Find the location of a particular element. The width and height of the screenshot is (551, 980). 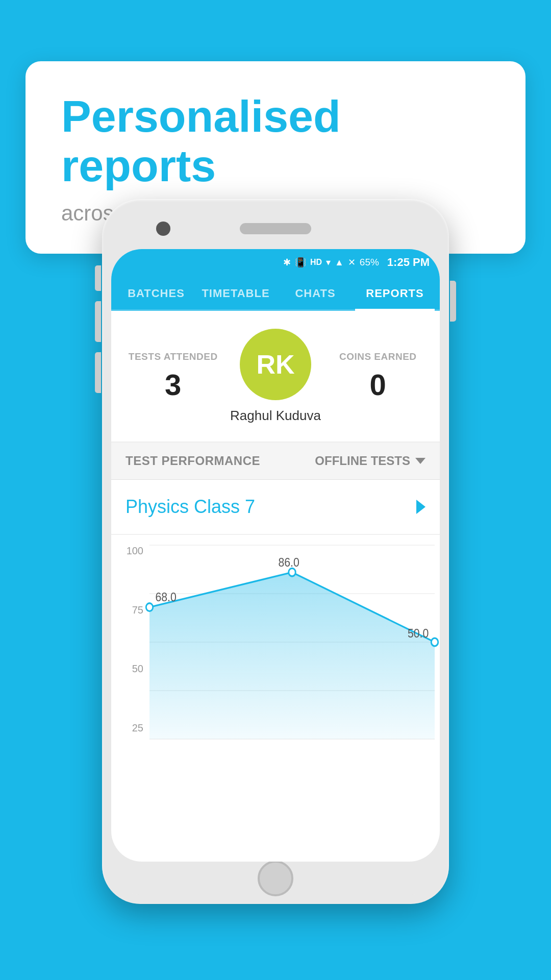

vibrate-icon: 📳 is located at coordinates (300, 262).